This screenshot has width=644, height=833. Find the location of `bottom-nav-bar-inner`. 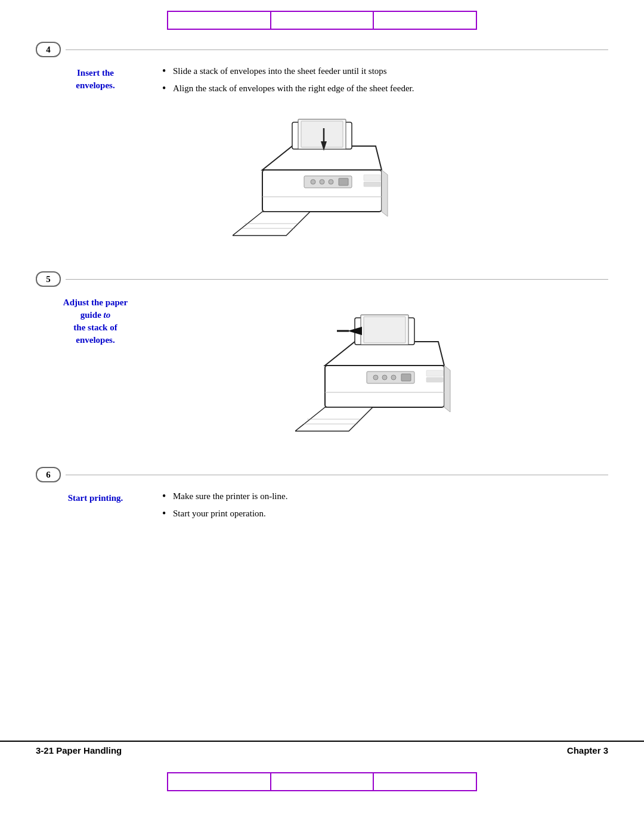

bottom-nav-bar-inner is located at coordinates (322, 782).